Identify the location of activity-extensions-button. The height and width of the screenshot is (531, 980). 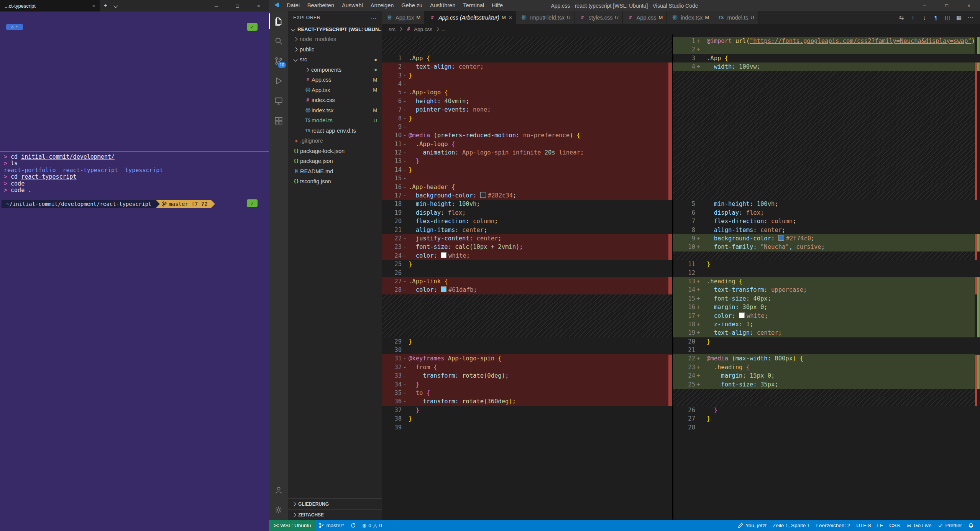
(278, 121).